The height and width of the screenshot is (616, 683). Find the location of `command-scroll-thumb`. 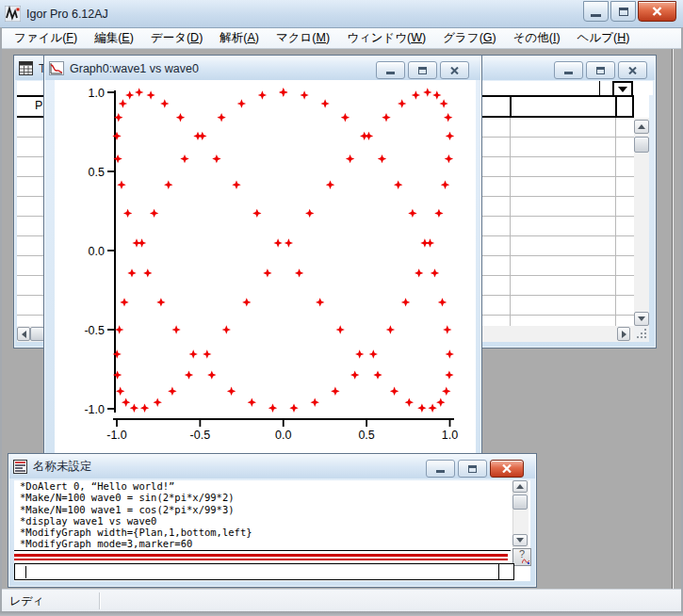

command-scroll-thumb is located at coordinates (520, 502).